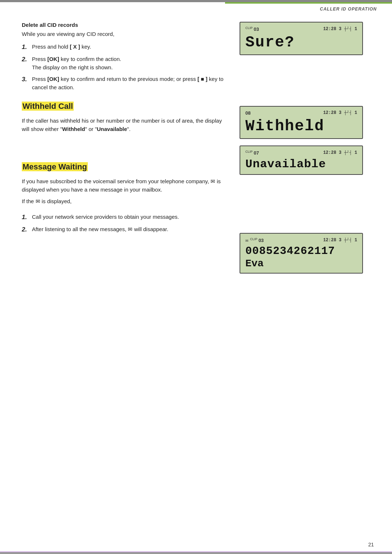 The image size is (392, 554). I want to click on withheld-call-section: Withheld Call, so click(123, 106).